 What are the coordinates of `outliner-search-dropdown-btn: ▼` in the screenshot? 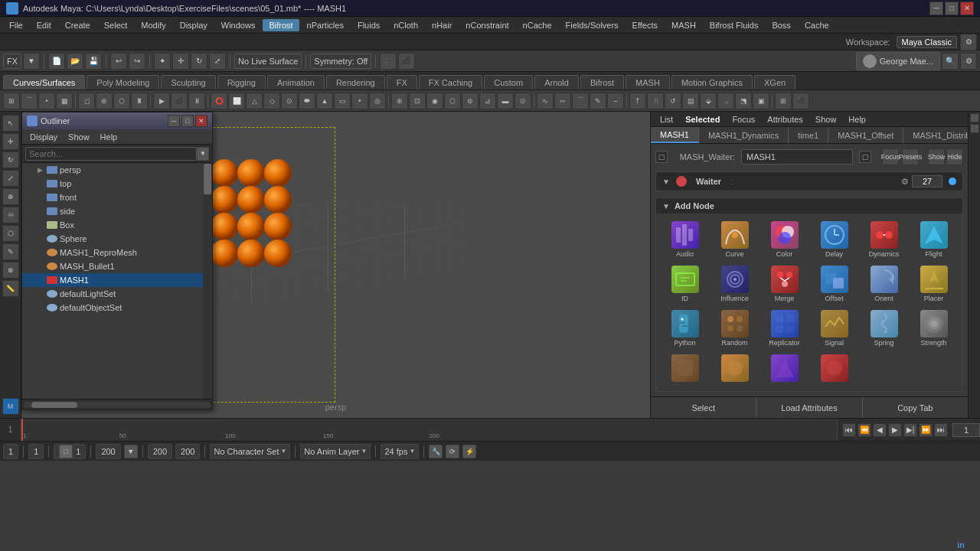 It's located at (203, 154).